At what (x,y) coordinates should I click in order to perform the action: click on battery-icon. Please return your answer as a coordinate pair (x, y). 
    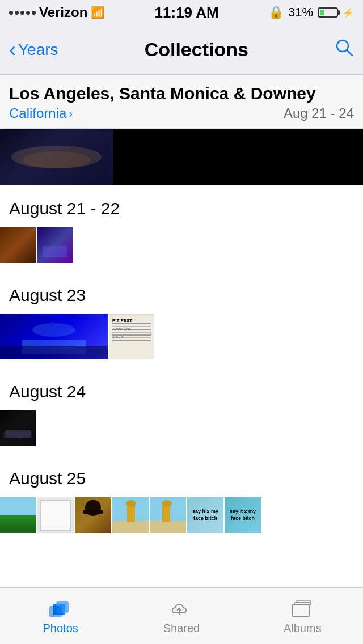
    Looking at the image, I should click on (328, 12).